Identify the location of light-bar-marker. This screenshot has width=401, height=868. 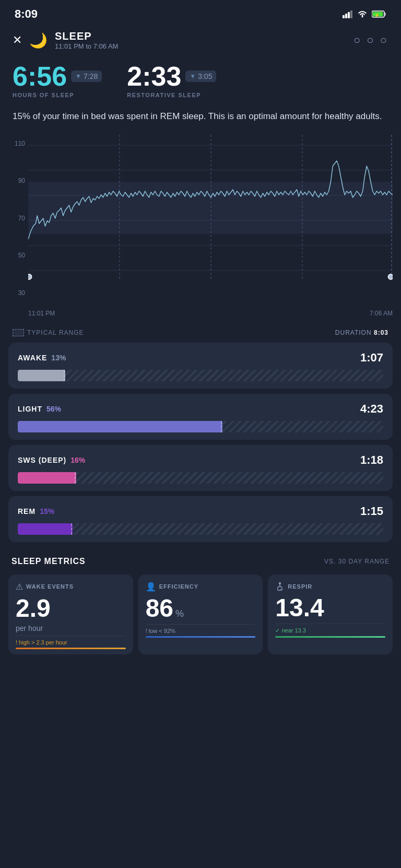
(221, 427).